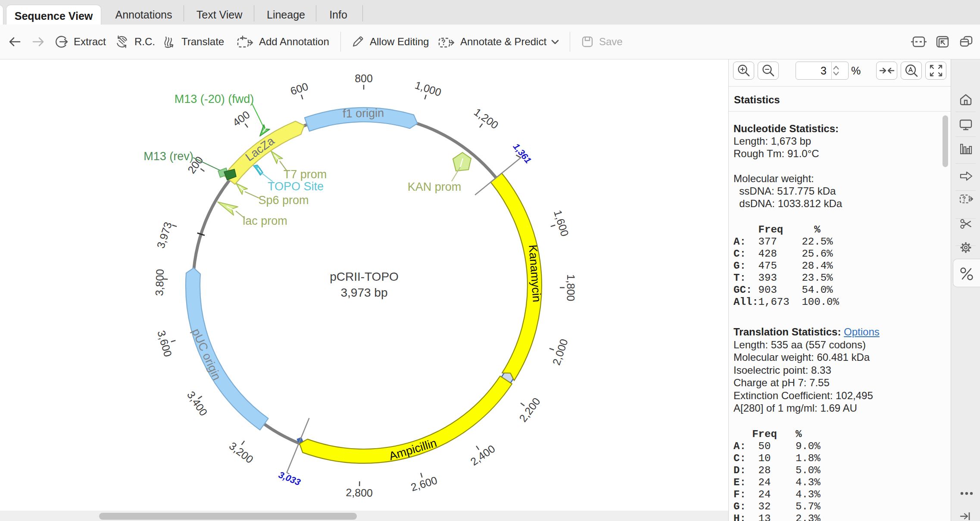 Image resolution: width=980 pixels, height=521 pixels. Describe the element at coordinates (365, 293) in the screenshot. I see `svg-text: 3,973 bp` at that location.